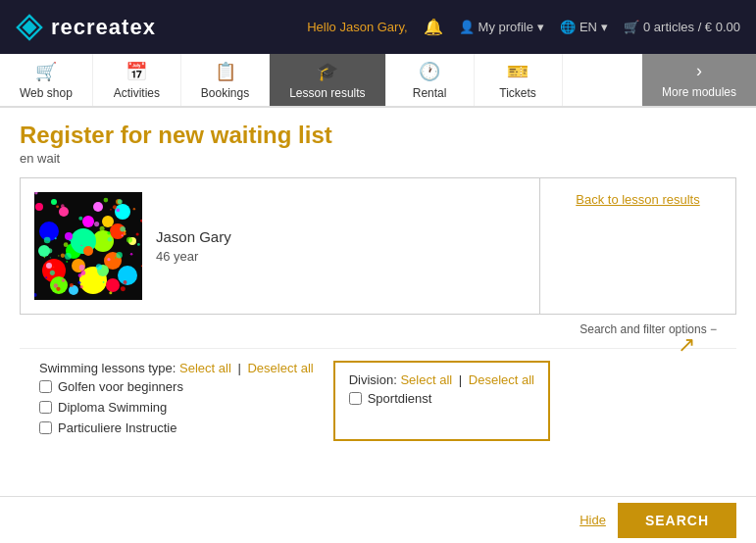 The image size is (756, 543). I want to click on cart-info: 🛒 0 articles / € 0.00, so click(682, 27).